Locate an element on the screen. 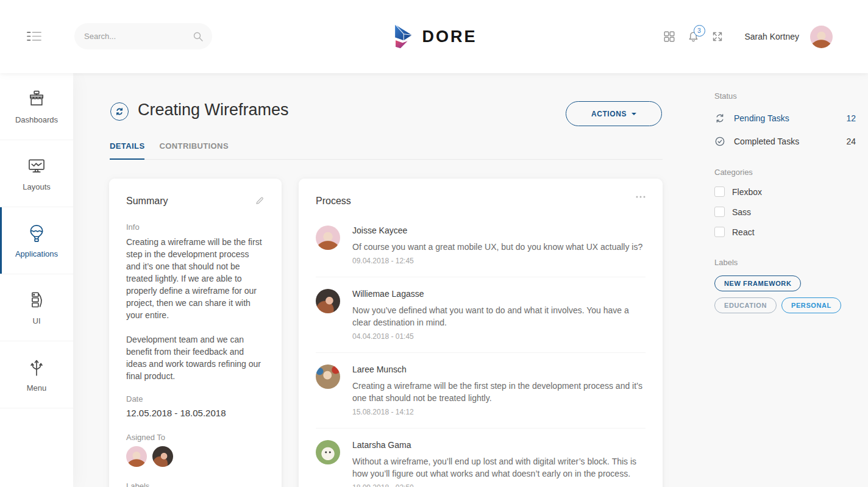 This screenshot has height=487, width=868. comment-date: 15.08.2018 - 14:12 is located at coordinates (499, 412).